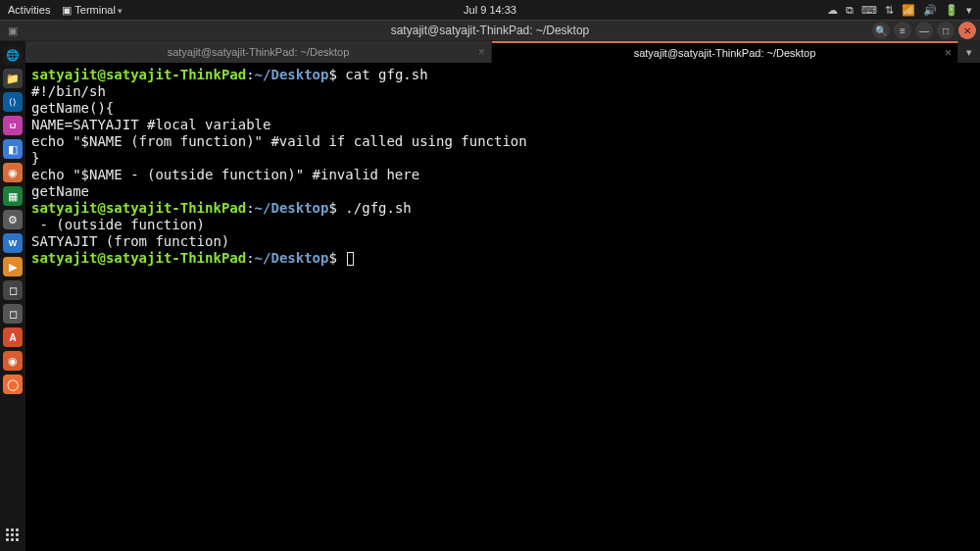 The image size is (980, 551). What do you see at coordinates (969, 10) in the screenshot?
I see `power-icon: ▾` at bounding box center [969, 10].